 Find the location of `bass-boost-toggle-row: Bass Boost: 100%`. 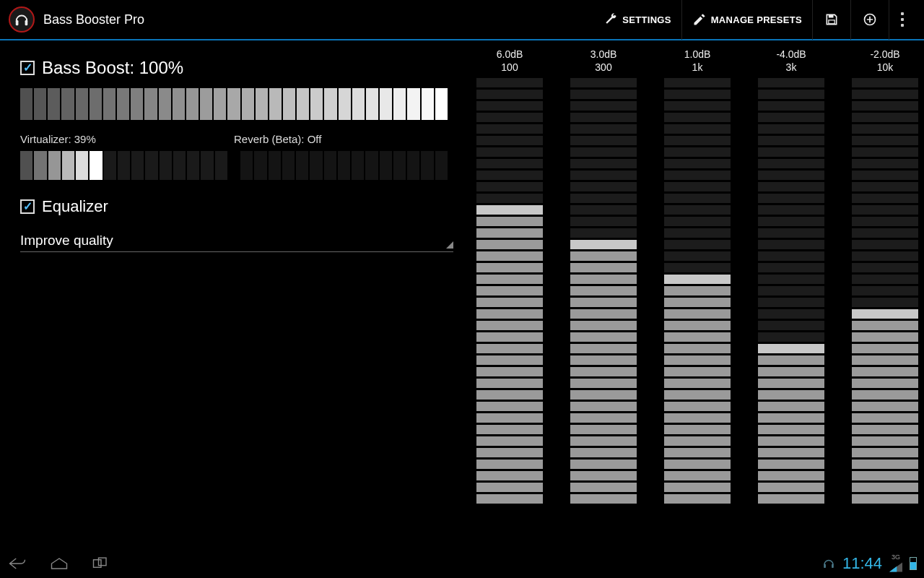

bass-boost-toggle-row: Bass Boost: 100% is located at coordinates (234, 68).